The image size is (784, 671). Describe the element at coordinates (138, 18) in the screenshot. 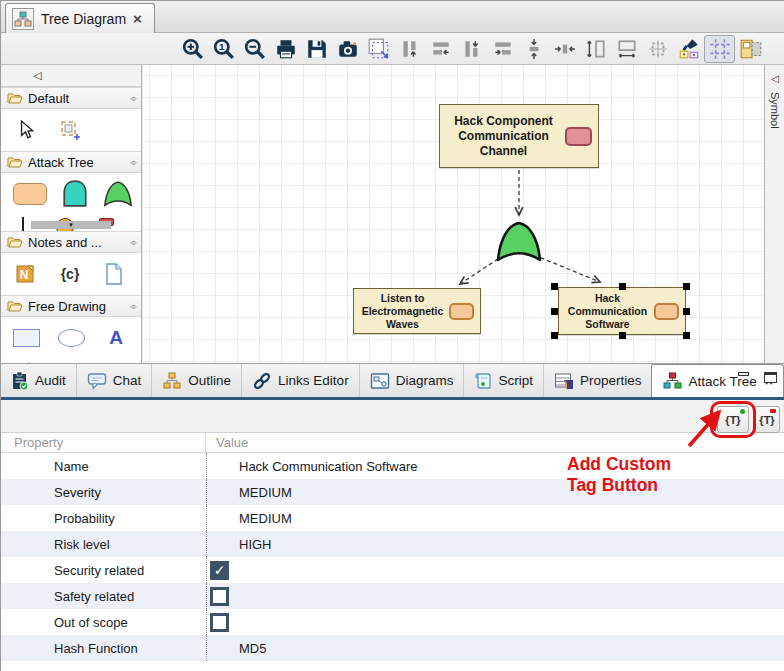

I see `close-icon: ×` at that location.